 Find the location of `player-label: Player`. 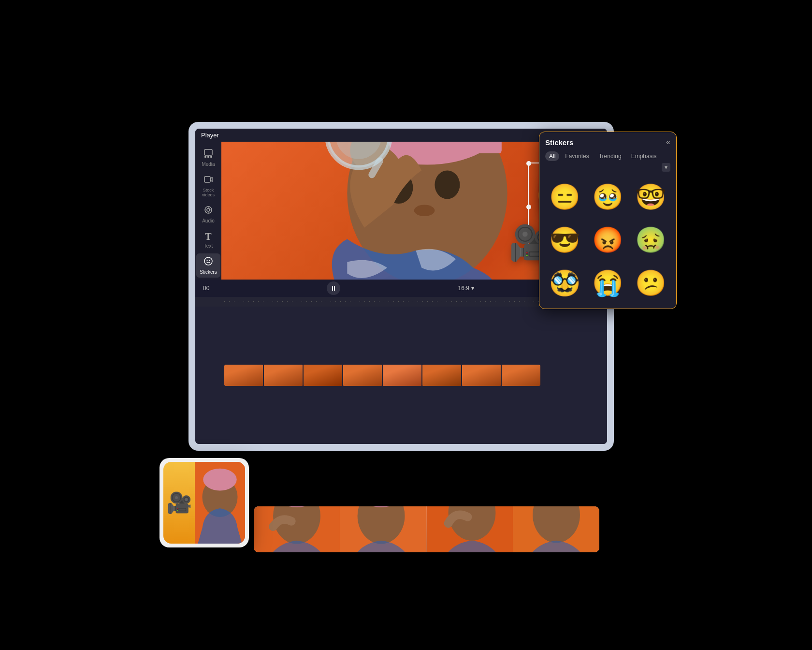

player-label: Player is located at coordinates (210, 135).